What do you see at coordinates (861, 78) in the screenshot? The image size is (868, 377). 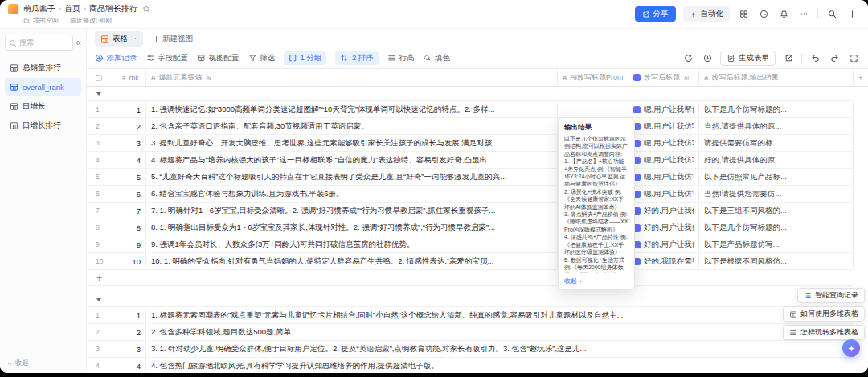 I see `add-field-button: +` at bounding box center [861, 78].